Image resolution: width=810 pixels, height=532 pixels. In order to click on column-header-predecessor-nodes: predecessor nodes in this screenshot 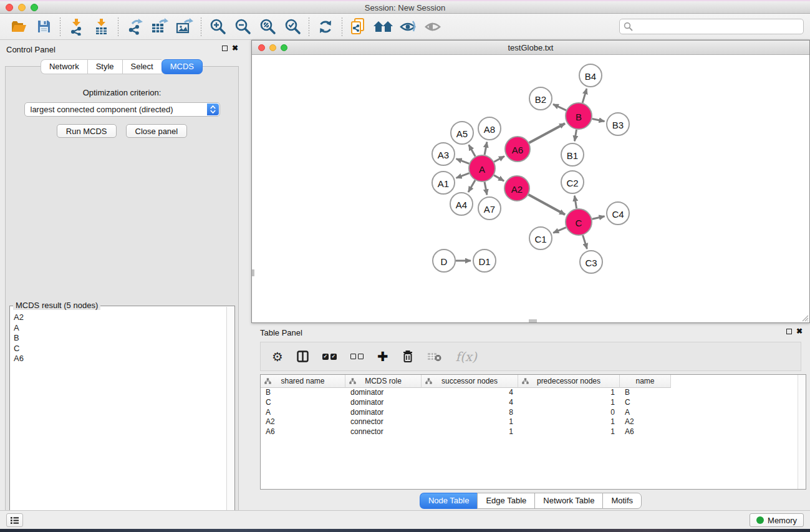, I will do `click(569, 382)`.